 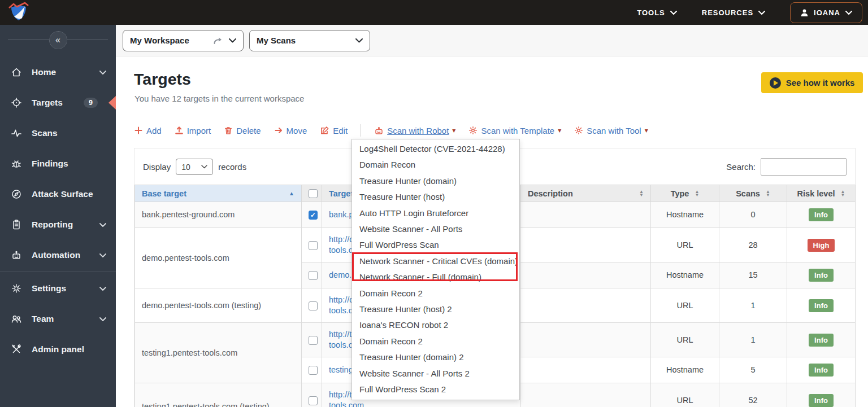 What do you see at coordinates (292, 193) in the screenshot?
I see `sort-ascending-icon` at bounding box center [292, 193].